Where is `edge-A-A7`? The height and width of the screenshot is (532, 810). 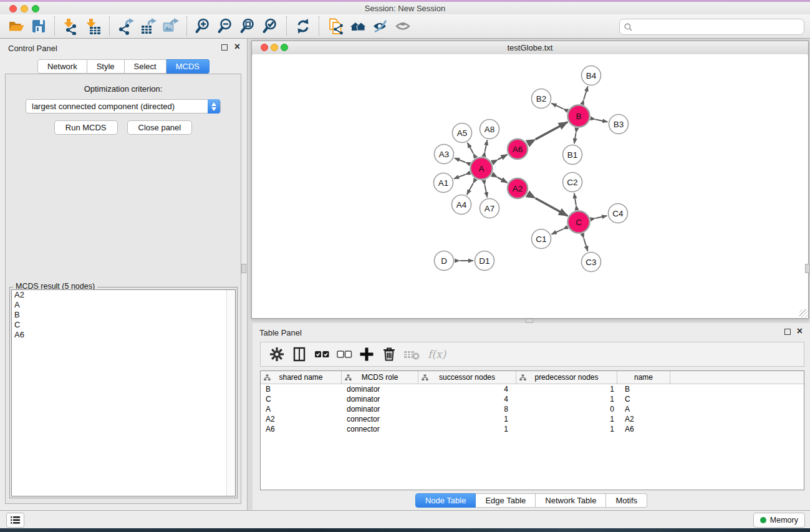 edge-A-A7 is located at coordinates (486, 191).